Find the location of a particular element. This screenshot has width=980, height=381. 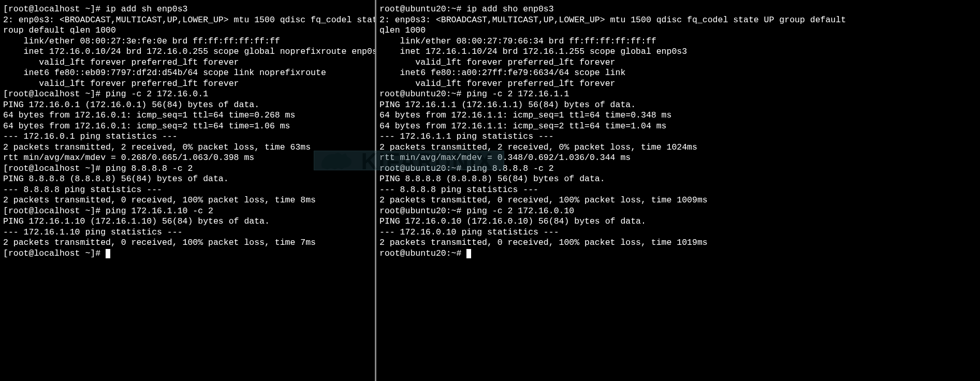

terminal-line: [root@localhost ~]# ping -c 2 172.16.0.1 is located at coordinates (187, 94).